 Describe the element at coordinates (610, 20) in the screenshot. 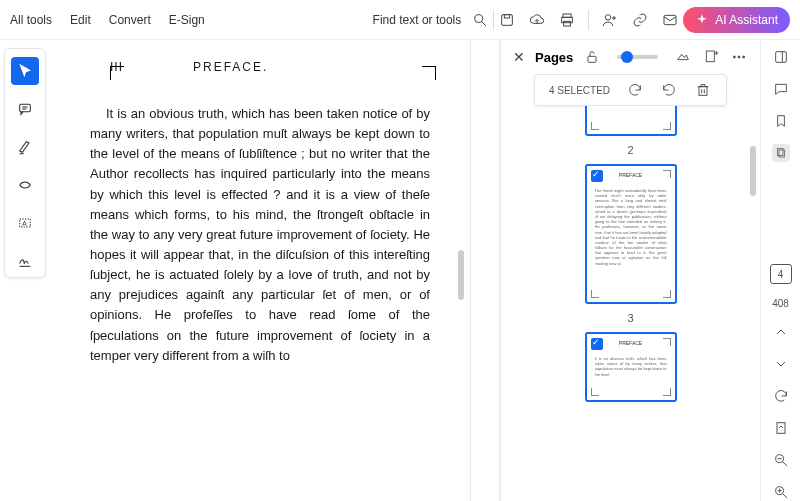

I see `share-user-icon` at that location.